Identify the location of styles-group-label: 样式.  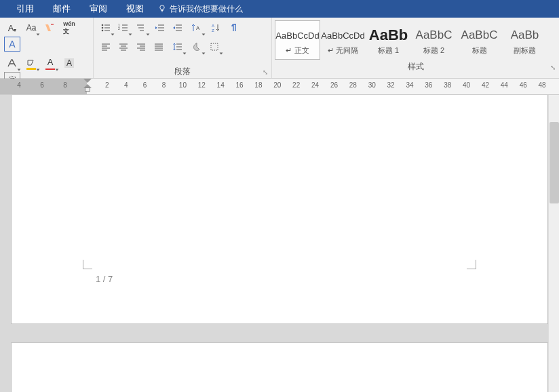
(416, 66).